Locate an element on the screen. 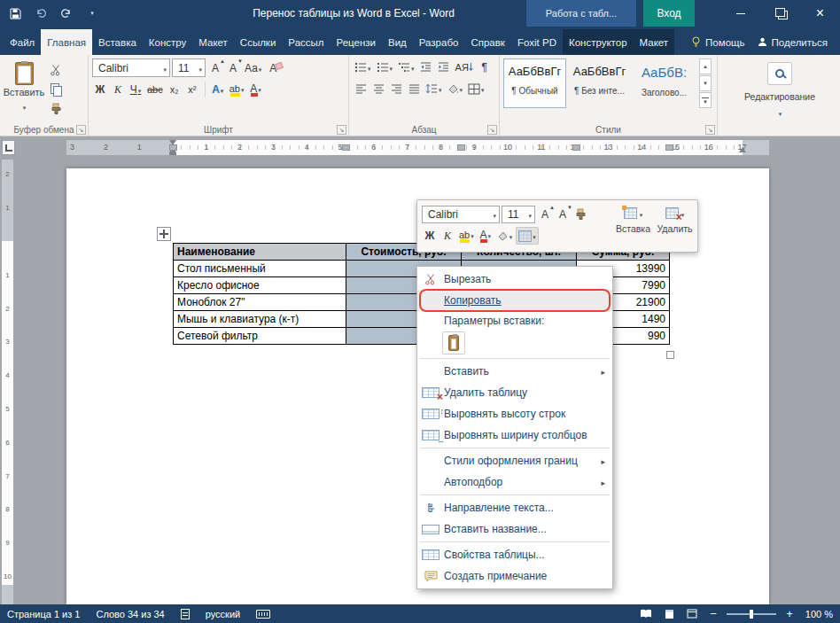 The height and width of the screenshot is (623, 840). tab-review: Рецензи is located at coordinates (356, 43).